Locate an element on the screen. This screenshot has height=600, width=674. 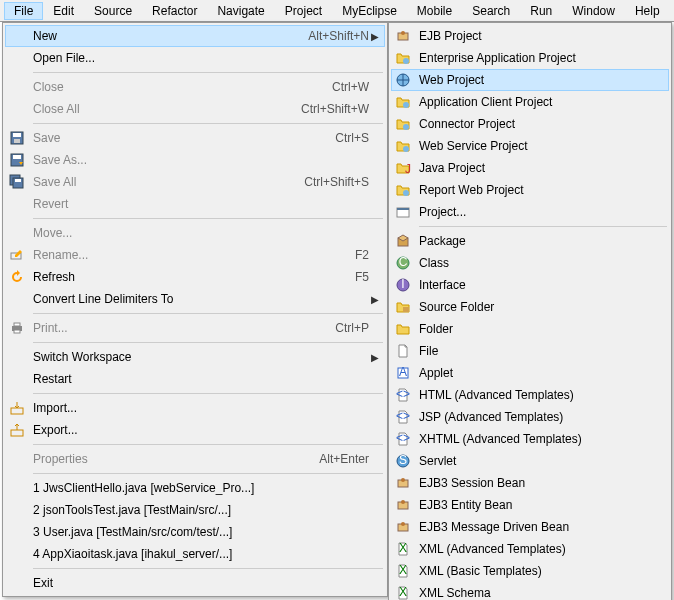
file-menu-exit: Exit is located at coordinates (195, 583).